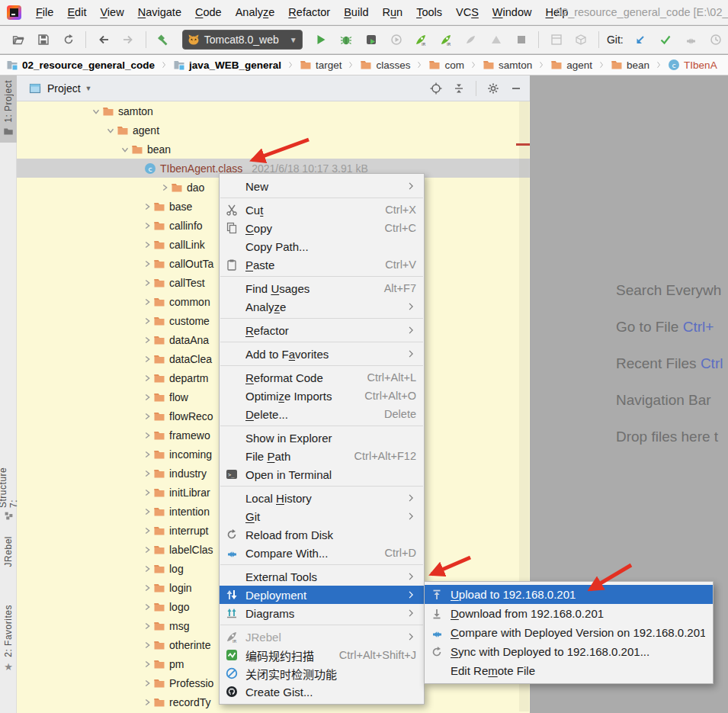 The image size is (728, 713). What do you see at coordinates (322, 246) in the screenshot?
I see `menu-item-copy-path: Copy Path...` at bounding box center [322, 246].